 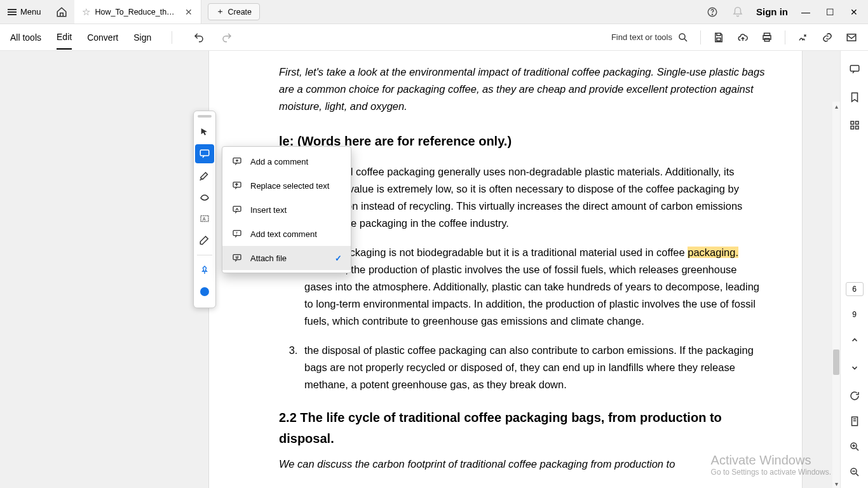 I want to click on chevron-up-icon, so click(x=855, y=340).